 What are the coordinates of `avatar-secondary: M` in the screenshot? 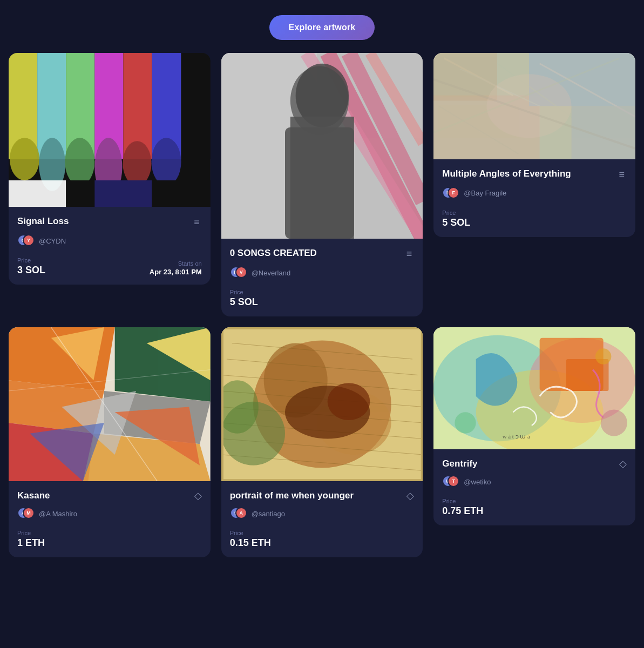 It's located at (29, 513).